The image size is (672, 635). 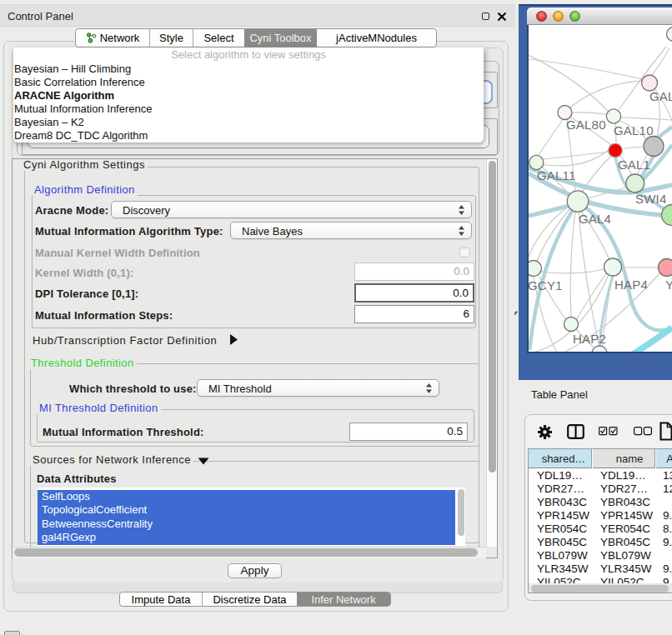 What do you see at coordinates (660, 97) in the screenshot?
I see `svg-text: GAL7` at bounding box center [660, 97].